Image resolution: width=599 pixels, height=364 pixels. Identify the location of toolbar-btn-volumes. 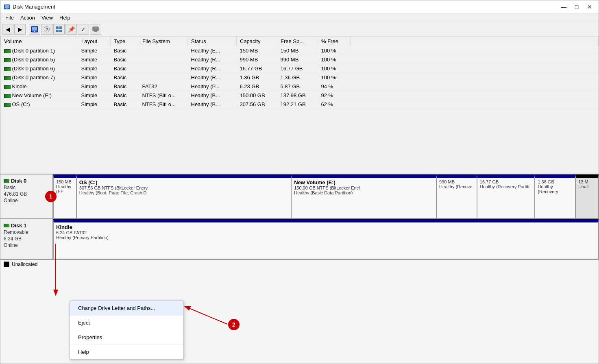
(35, 29).